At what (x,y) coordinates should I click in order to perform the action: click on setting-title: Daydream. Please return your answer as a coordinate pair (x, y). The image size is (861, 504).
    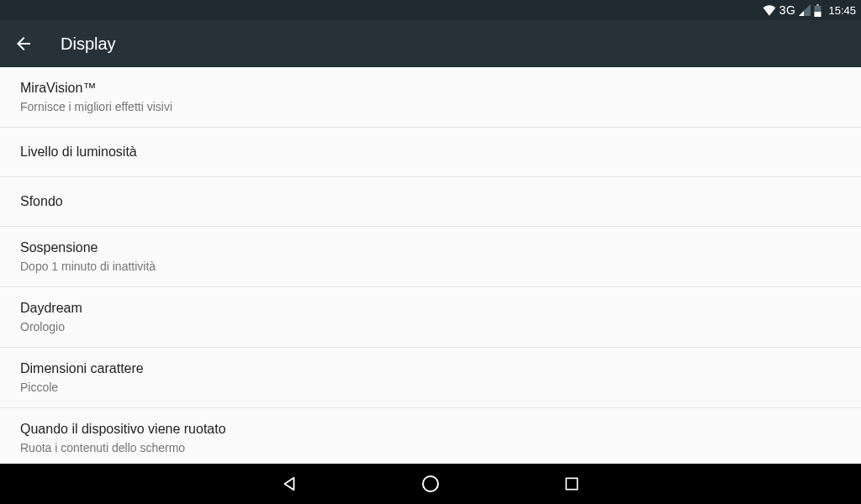
    Looking at the image, I should click on (430, 308).